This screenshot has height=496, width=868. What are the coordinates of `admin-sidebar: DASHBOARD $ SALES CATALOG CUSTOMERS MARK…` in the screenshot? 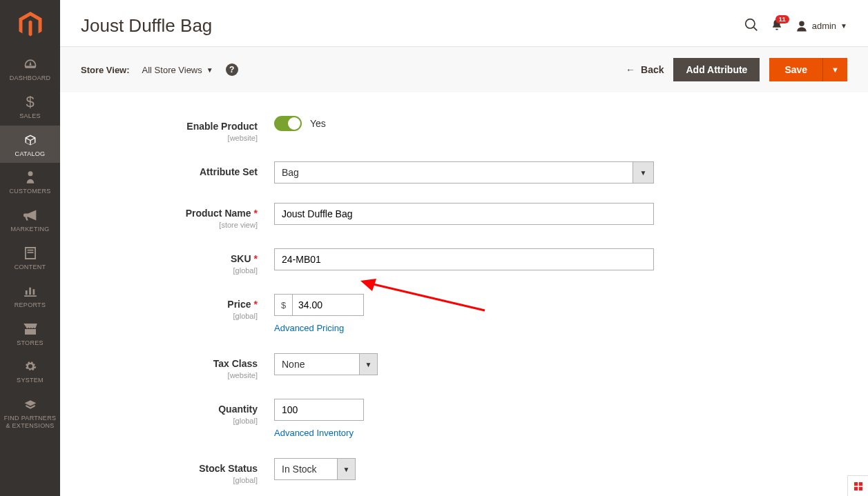 It's located at (30, 248).